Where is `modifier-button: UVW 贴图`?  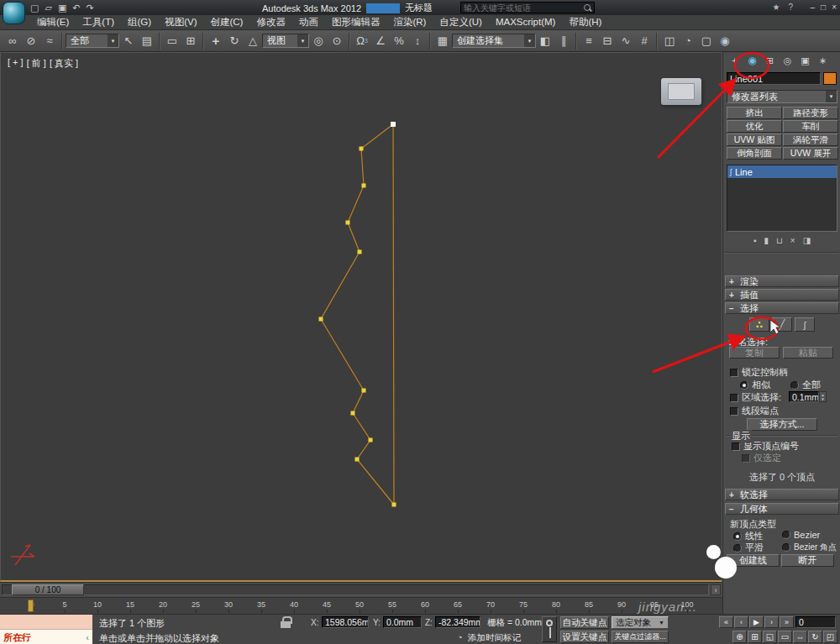
modifier-button: UVW 贴图 is located at coordinates (754, 139).